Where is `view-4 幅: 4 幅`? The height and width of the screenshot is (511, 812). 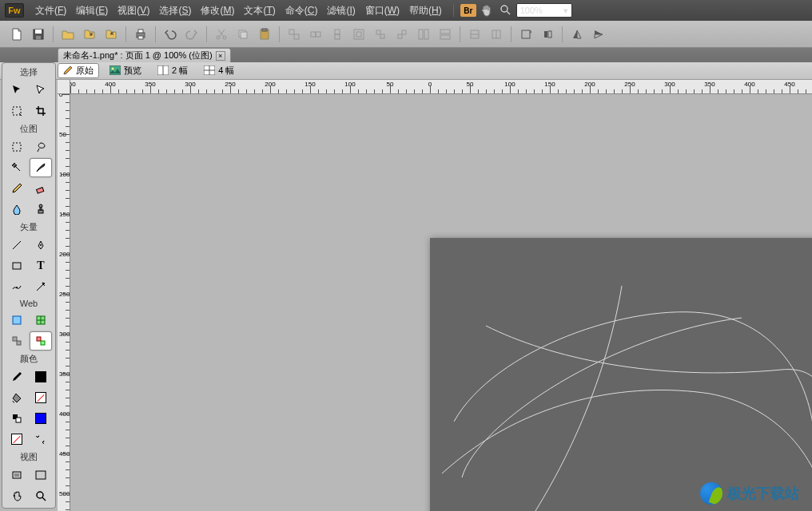
view-4 幅: 4 幅 is located at coordinates (219, 70).